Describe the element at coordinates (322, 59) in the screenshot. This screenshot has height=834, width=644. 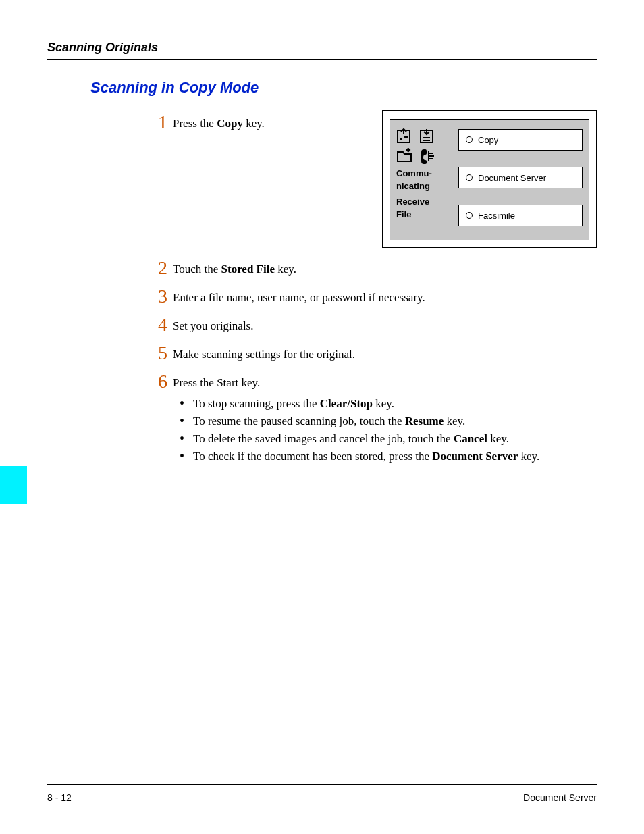
I see `header-rule` at that location.